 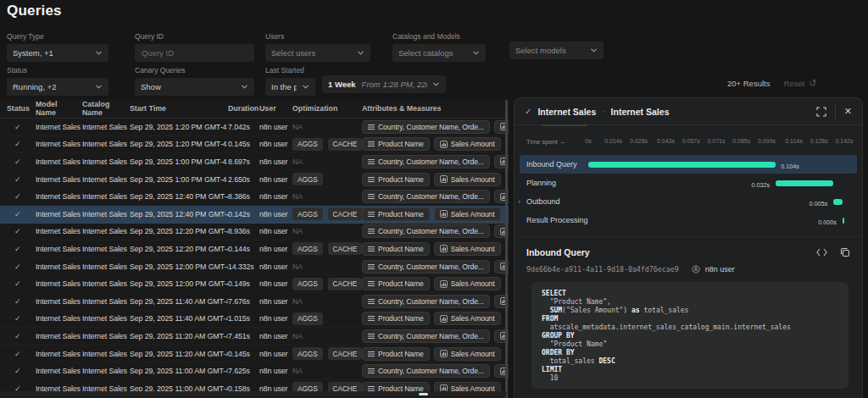 I want to click on horizontal-scrollbar-thumb, so click(x=424, y=395).